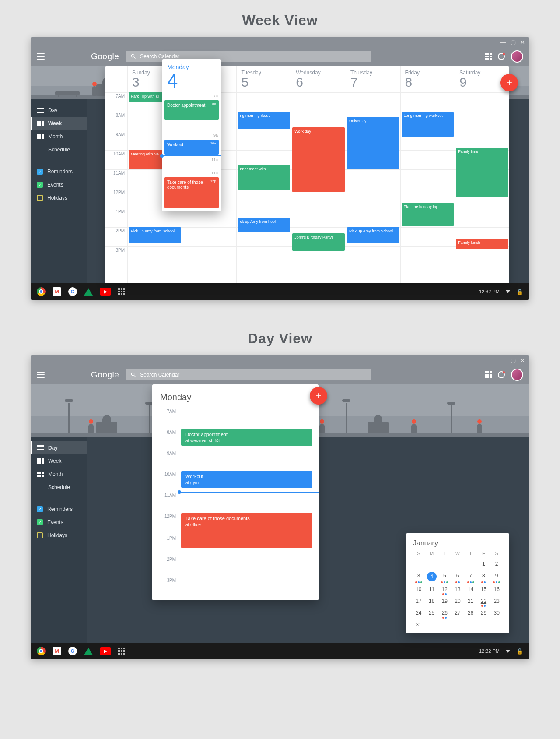 The height and width of the screenshot is (739, 560). Describe the element at coordinates (235, 437) in the screenshot. I see `day-row: 8AMDoctor appointmentat weizman st. 53` at that location.